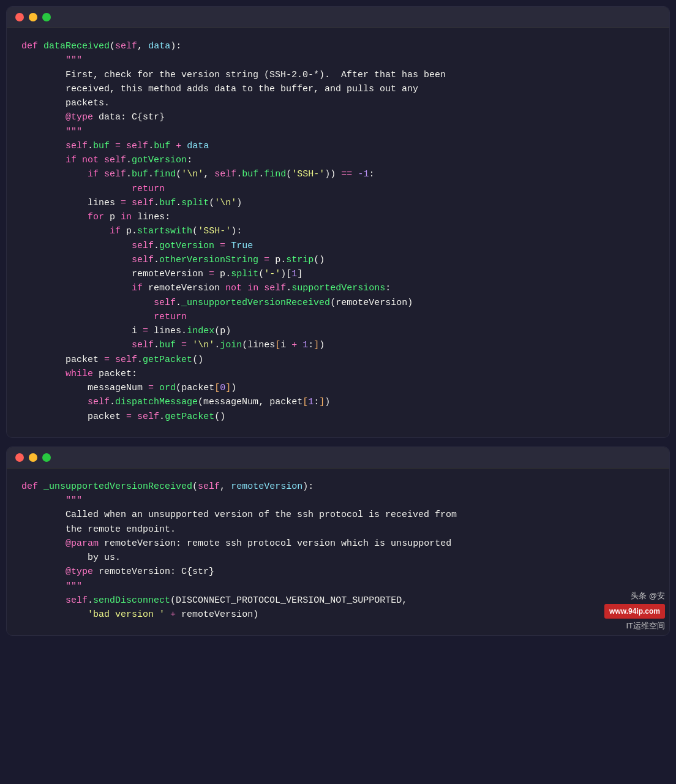  What do you see at coordinates (634, 611) in the screenshot?
I see `watermark-overlay: 头条 @安 www.94ip.com IT运维空间` at bounding box center [634, 611].